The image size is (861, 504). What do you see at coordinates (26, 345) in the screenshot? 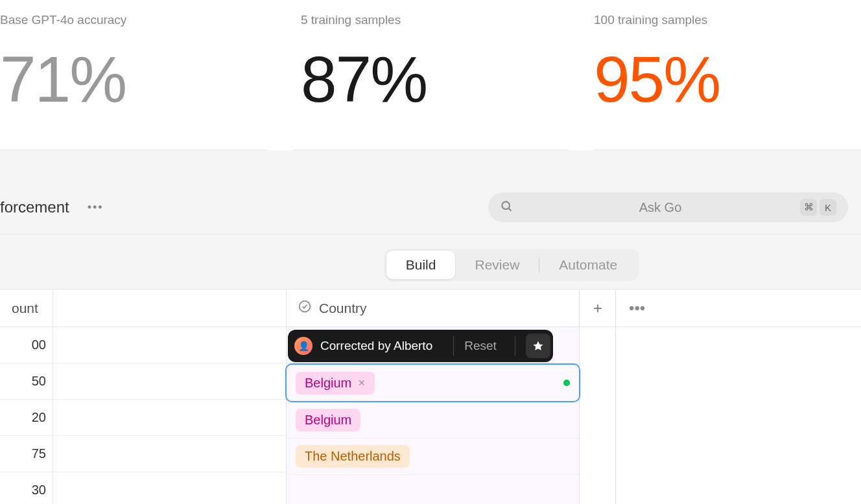
I see `amount-cell: 00` at bounding box center [26, 345].